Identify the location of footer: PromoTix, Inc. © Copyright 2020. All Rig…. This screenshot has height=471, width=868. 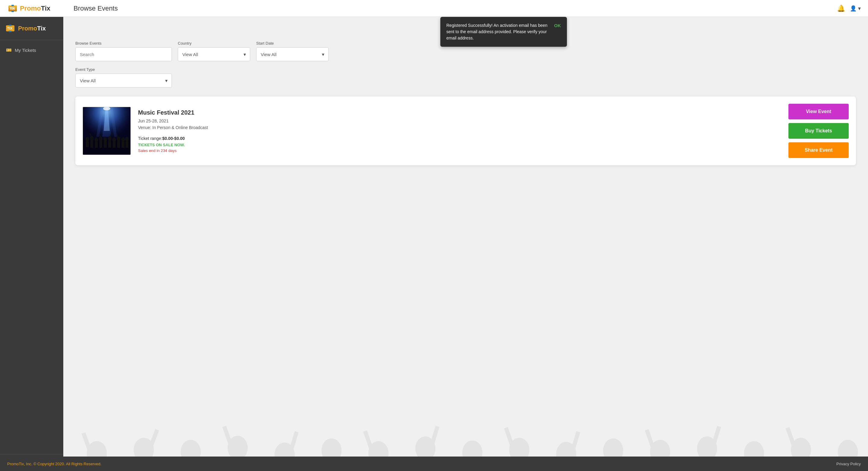
(434, 464).